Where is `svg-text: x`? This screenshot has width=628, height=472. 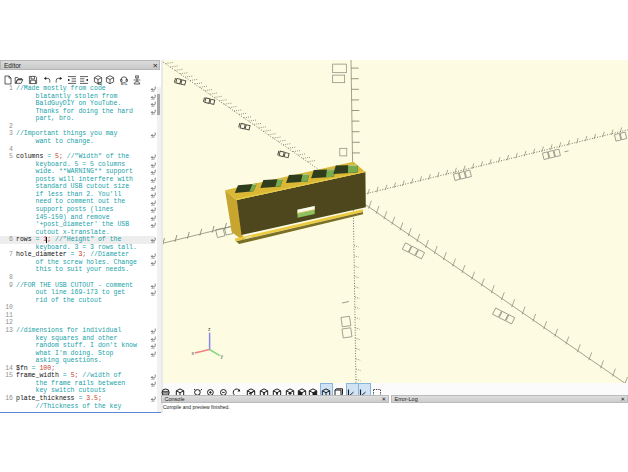
svg-text: x is located at coordinates (192, 353).